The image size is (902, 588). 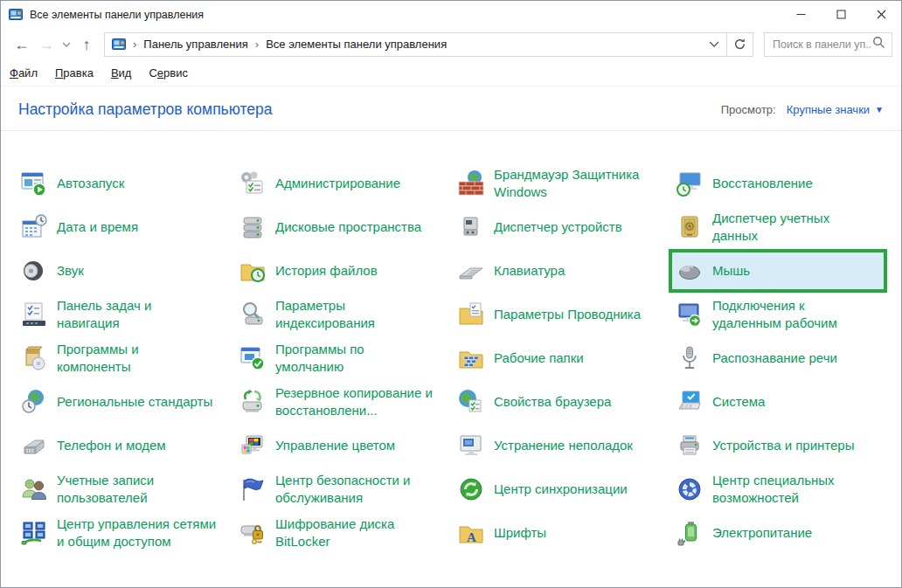 I want to click on item-bitlocker: Шифрование диска BitLocker, so click(x=341, y=533).